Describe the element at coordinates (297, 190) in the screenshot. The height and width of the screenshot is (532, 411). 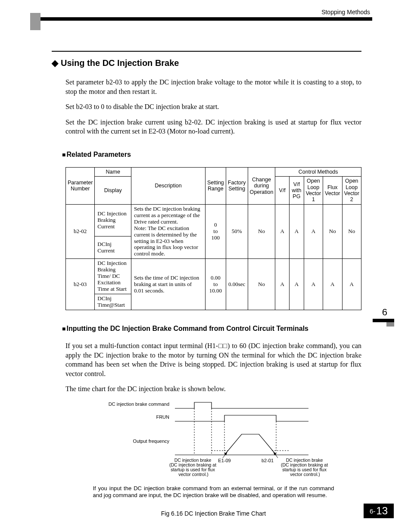
I see `th-cm-1: V/f with PG` at that location.